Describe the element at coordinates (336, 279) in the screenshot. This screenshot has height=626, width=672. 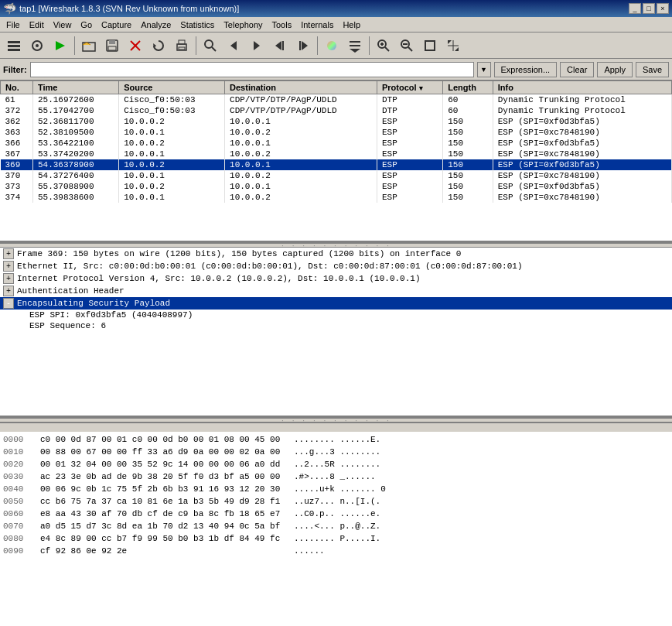
I see `detail-row-ip: +Internet Protocol Version 4, Src: 10.0.…` at that location.